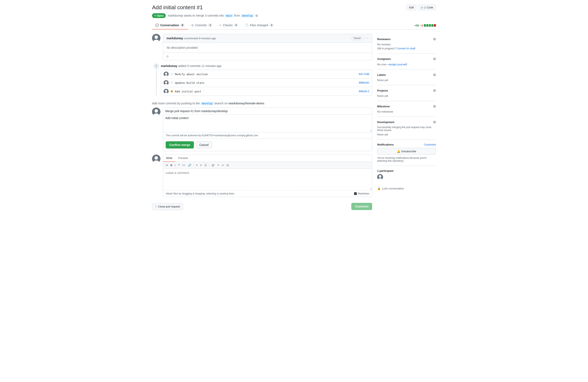 The width and height of the screenshot is (588, 382). I want to click on toolbar-undo: ↩, so click(223, 165).